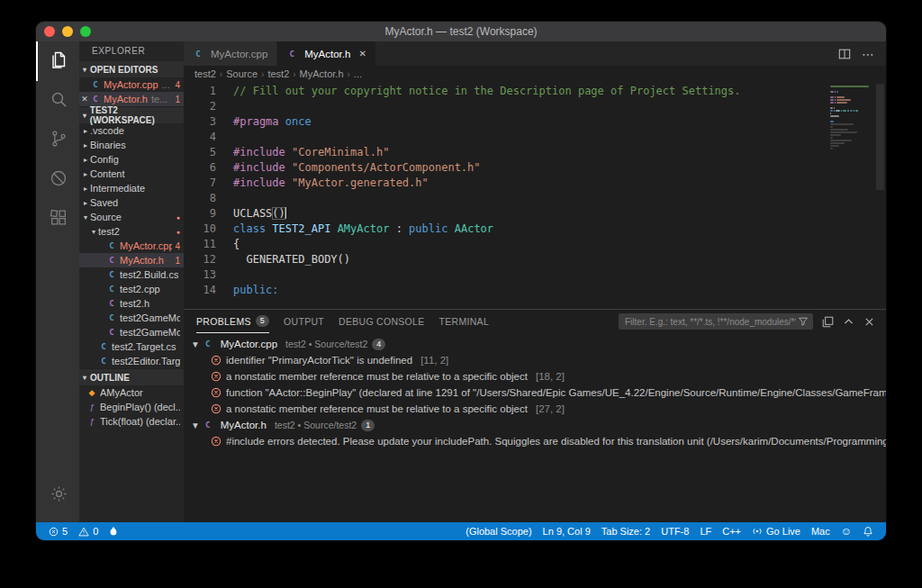  Describe the element at coordinates (362, 54) in the screenshot. I see `close-tab-icon: ✕` at that location.